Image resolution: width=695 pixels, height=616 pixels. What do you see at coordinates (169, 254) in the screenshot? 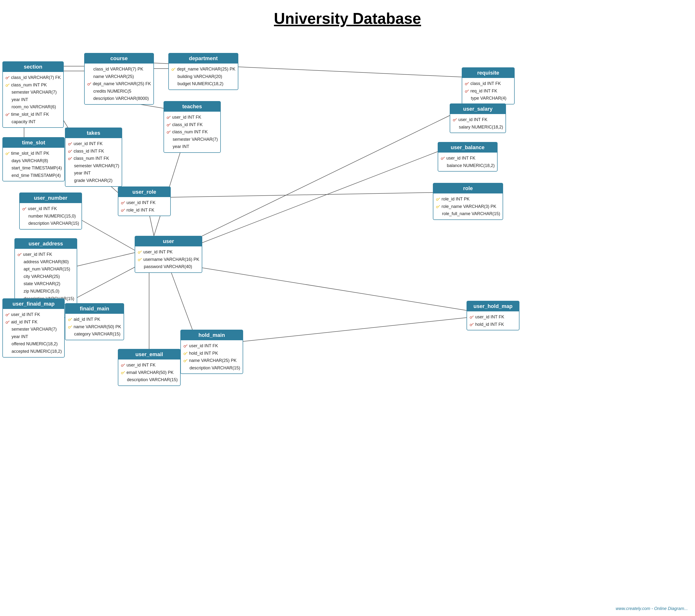
I see `table-user: useruser_id INT PKusername VARCHAR(16) P…` at bounding box center [169, 254].